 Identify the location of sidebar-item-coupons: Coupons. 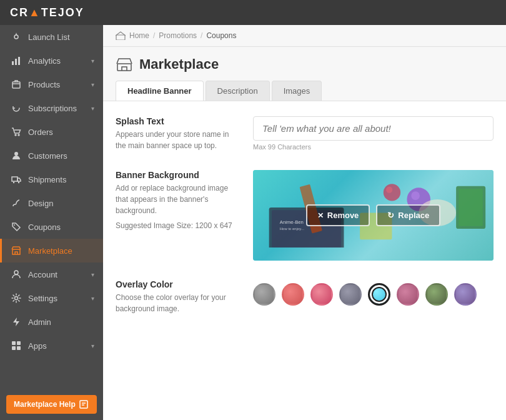
(51, 227).